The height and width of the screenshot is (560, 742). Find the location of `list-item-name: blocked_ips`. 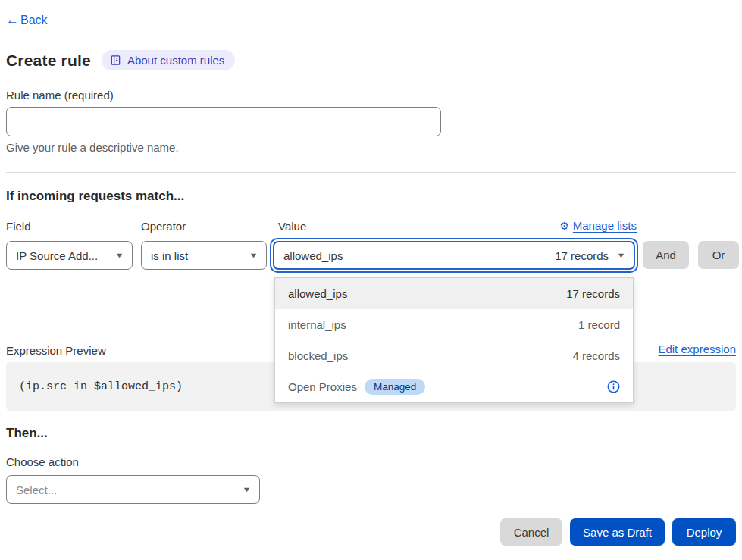

list-item-name: blocked_ips is located at coordinates (318, 356).